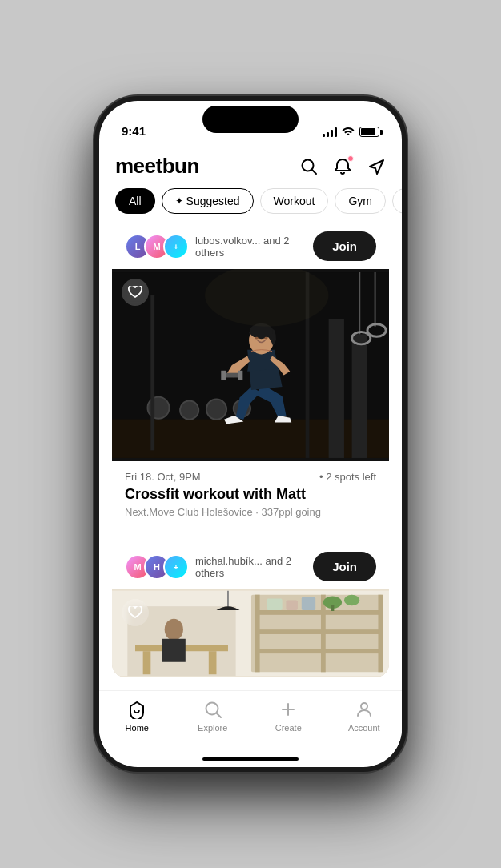  I want to click on create-icon, so click(288, 709).